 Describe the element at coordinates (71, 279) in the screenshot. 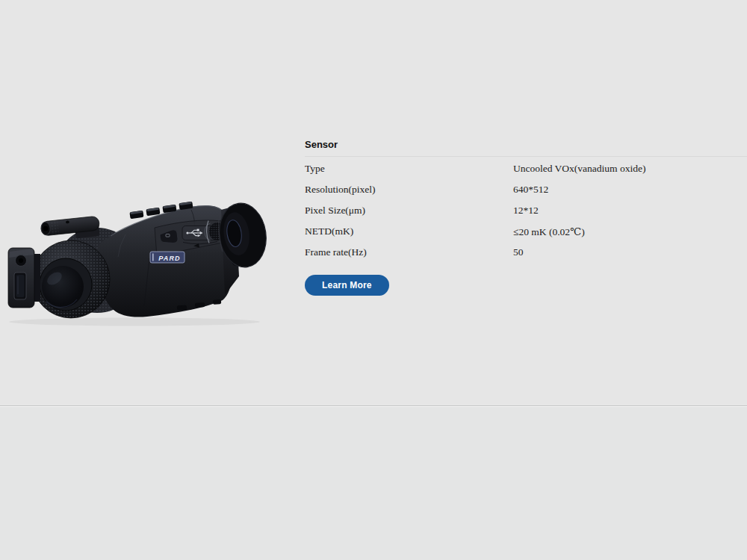

I see `objective-lens` at that location.